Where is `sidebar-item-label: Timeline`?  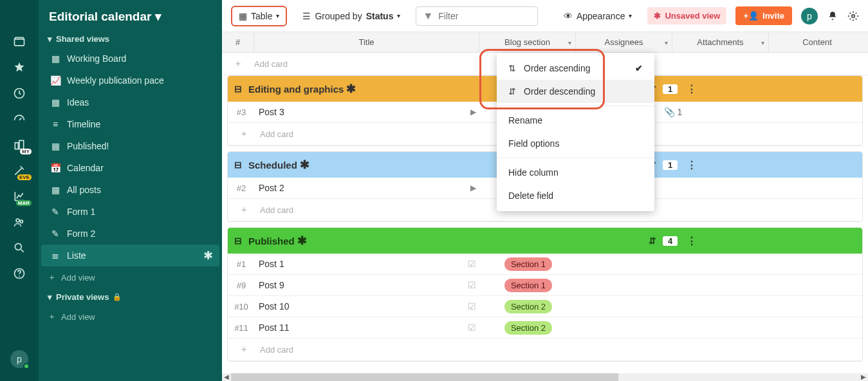 sidebar-item-label: Timeline is located at coordinates (84, 124).